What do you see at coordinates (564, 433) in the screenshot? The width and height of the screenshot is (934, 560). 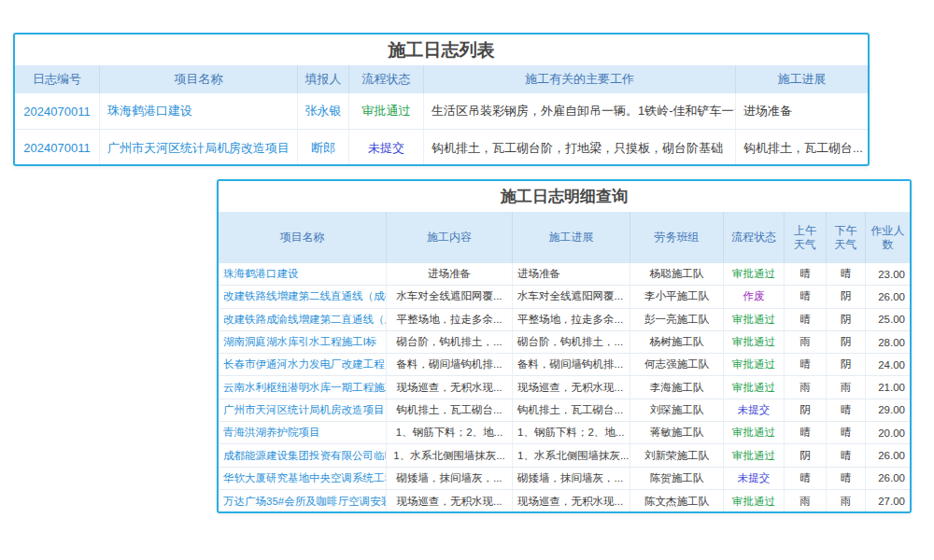 I see `log-detail-row: 青海洪湖养护院项目1、钢筋下料；2、地...1、钢筋下料；2、地...蒋敏施工队…` at bounding box center [564, 433].